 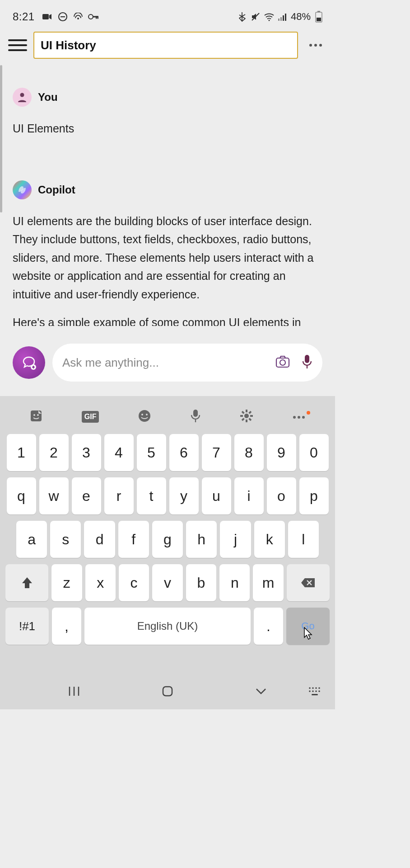 I want to click on key-2: 2, so click(x=54, y=453).